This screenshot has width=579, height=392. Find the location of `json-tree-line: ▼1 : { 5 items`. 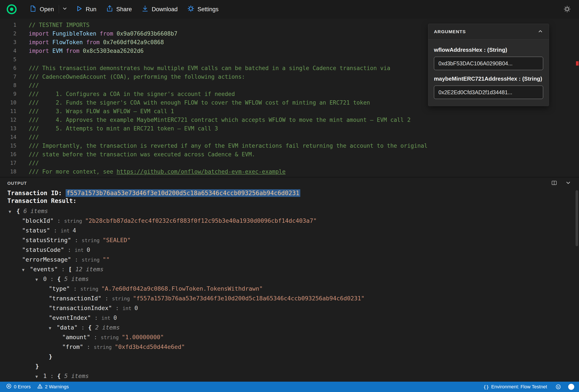

json-tree-line: ▼1 : { 5 items is located at coordinates (290, 376).